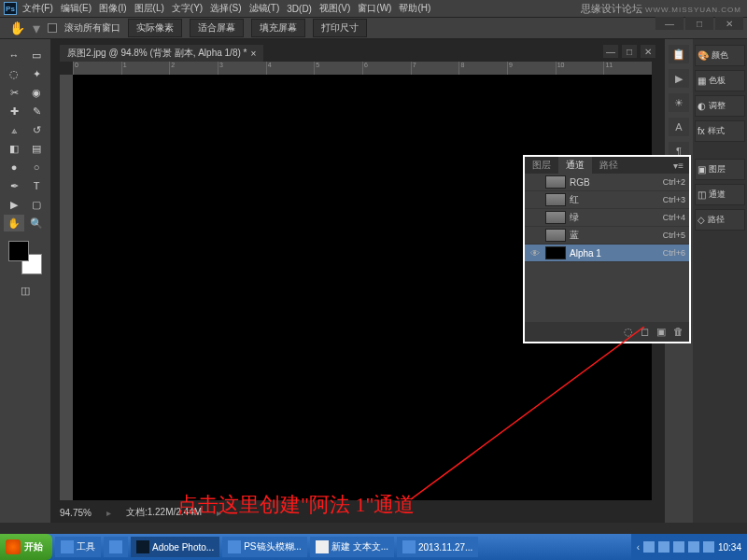  Describe the element at coordinates (542, 165) in the screenshot. I see `tab-layers: 图层` at that location.